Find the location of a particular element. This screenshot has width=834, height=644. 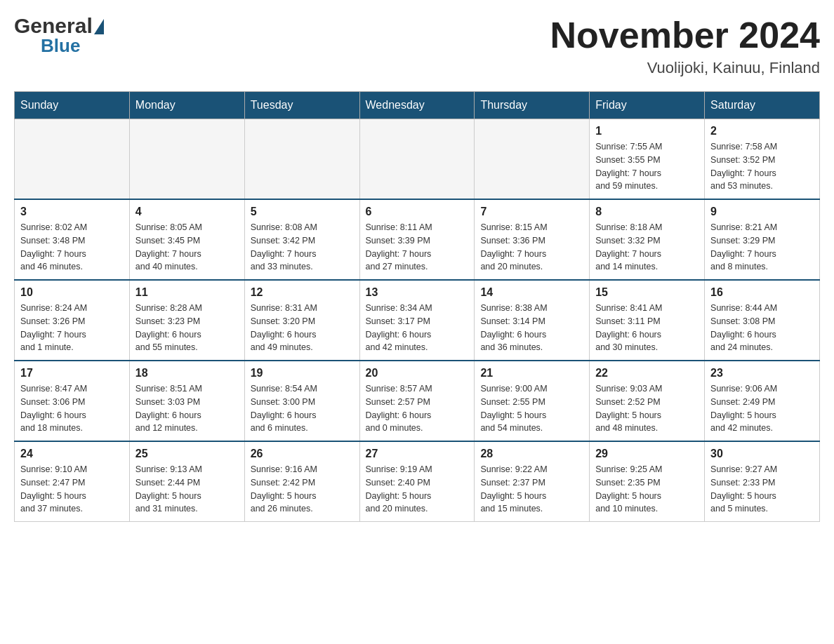

calendar-cell: 8Sunrise: 8:18 AM Sunset: 3:32 PM Daylig… is located at coordinates (647, 240).